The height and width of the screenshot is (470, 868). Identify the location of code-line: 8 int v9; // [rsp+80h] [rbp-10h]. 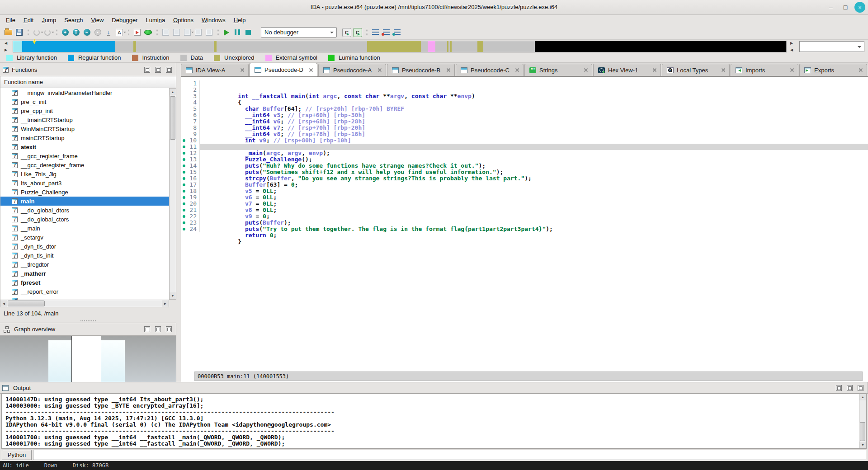
(524, 128).